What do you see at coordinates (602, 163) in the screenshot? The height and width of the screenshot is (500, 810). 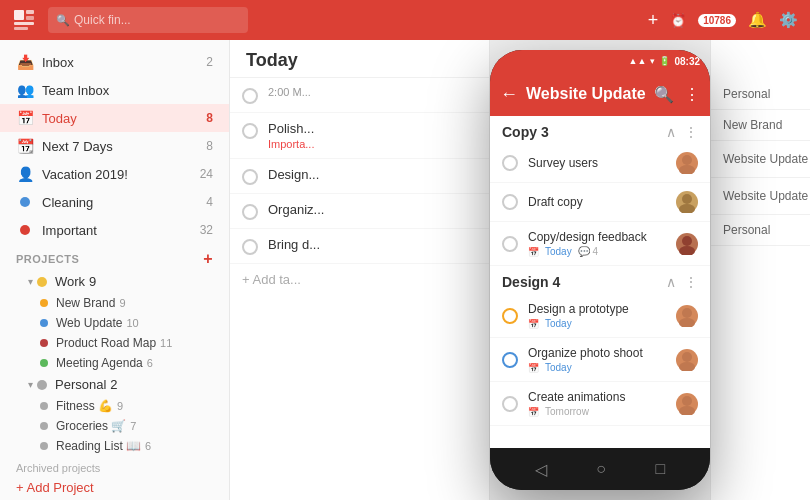 I see `survey-users-title: Survey users` at bounding box center [602, 163].